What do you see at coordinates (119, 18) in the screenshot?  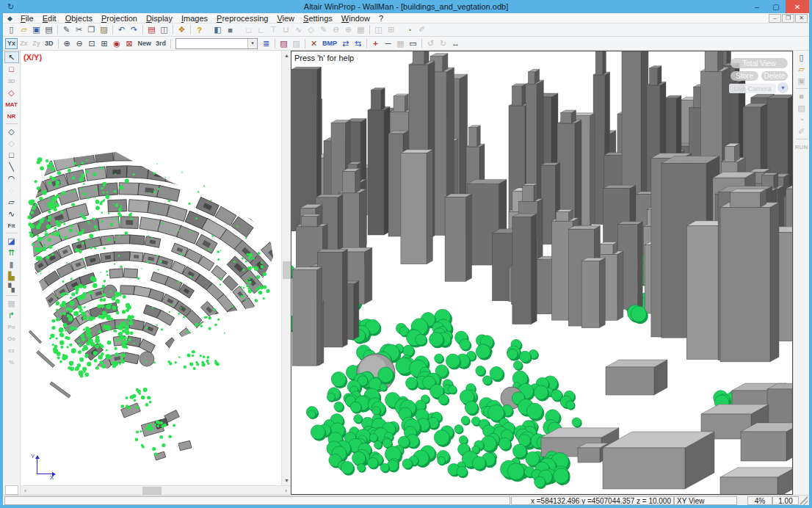 I see `menu-projection: Projection` at bounding box center [119, 18].